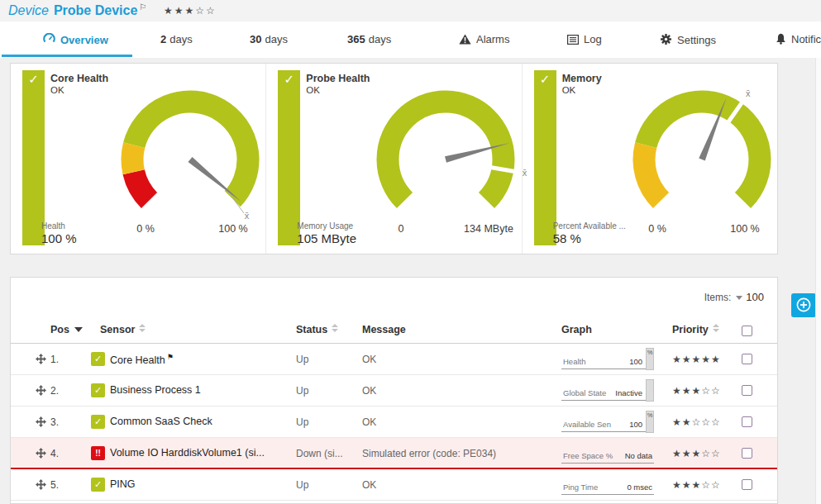 This screenshot has width=821, height=504. What do you see at coordinates (696, 330) in the screenshot?
I see `column-header-priority: Priority` at bounding box center [696, 330].